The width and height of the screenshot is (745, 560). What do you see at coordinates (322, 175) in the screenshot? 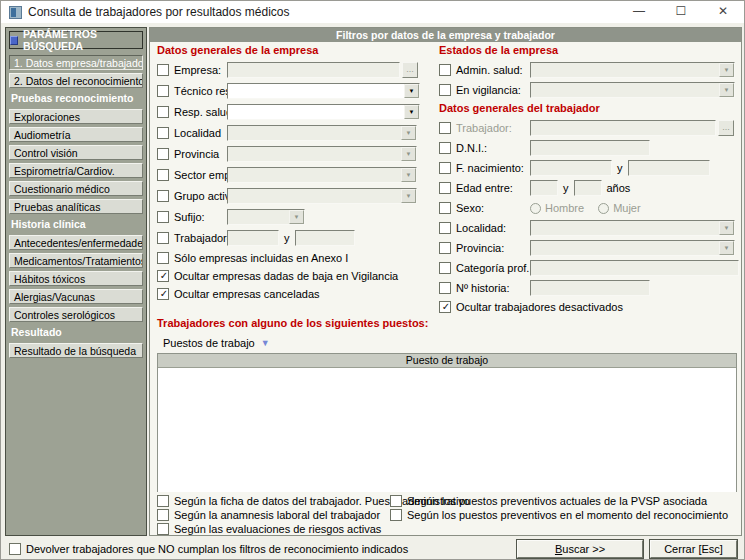
I see `sector-combobox: ▼` at bounding box center [322, 175].